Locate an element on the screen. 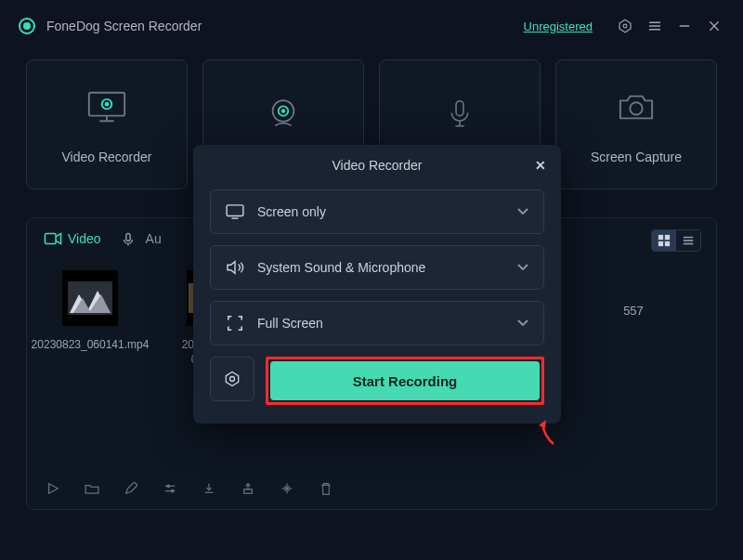 This screenshot has width=743, height=560. video-recorder-card: Video Recorder is located at coordinates (107, 124).